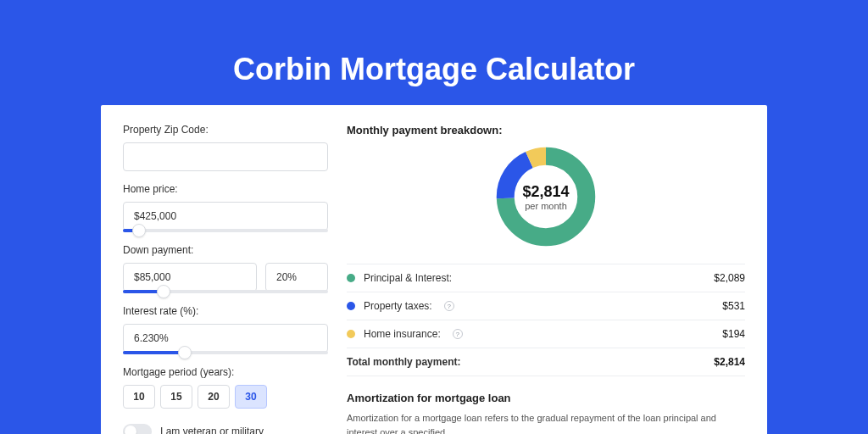 Image resolution: width=868 pixels, height=434 pixels. What do you see at coordinates (225, 208) in the screenshot?
I see `home-price-field: Home price:` at bounding box center [225, 208].